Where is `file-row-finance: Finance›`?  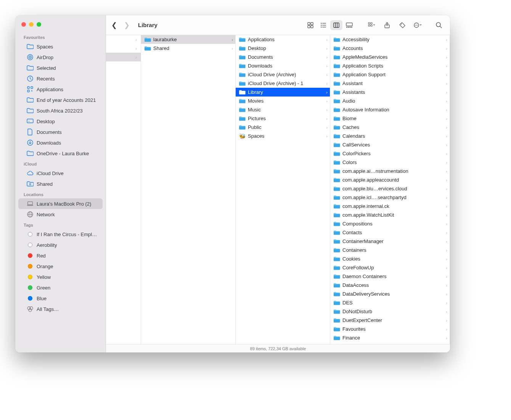
file-row-finance: Finance› is located at coordinates (390, 338).